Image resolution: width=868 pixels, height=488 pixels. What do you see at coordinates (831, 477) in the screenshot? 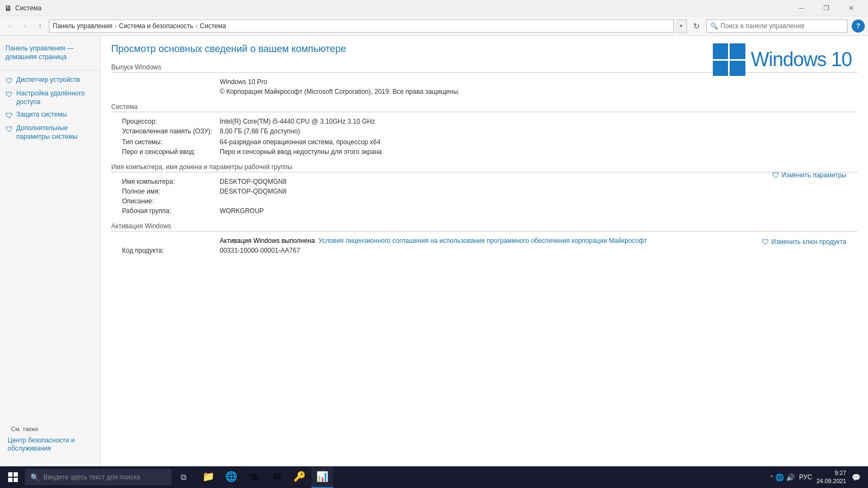
I see `taskbar-clock: 9:27 24.09.2021` at bounding box center [831, 477].